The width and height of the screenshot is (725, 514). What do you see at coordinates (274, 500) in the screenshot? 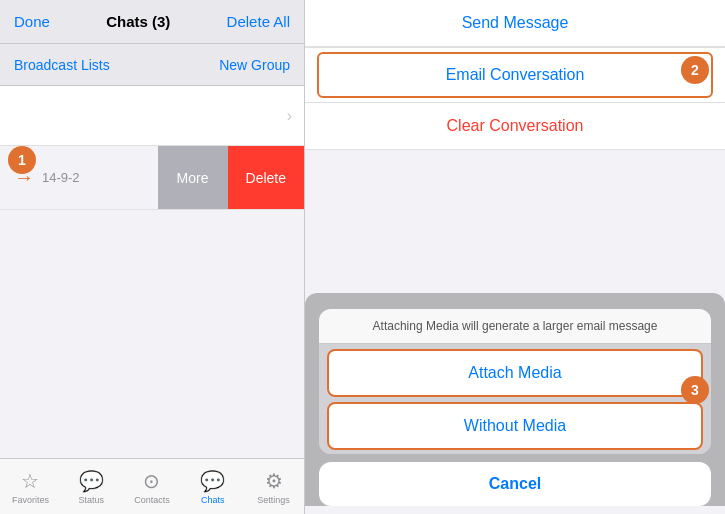
I see `tab-settings-label: Settings` at bounding box center [274, 500].